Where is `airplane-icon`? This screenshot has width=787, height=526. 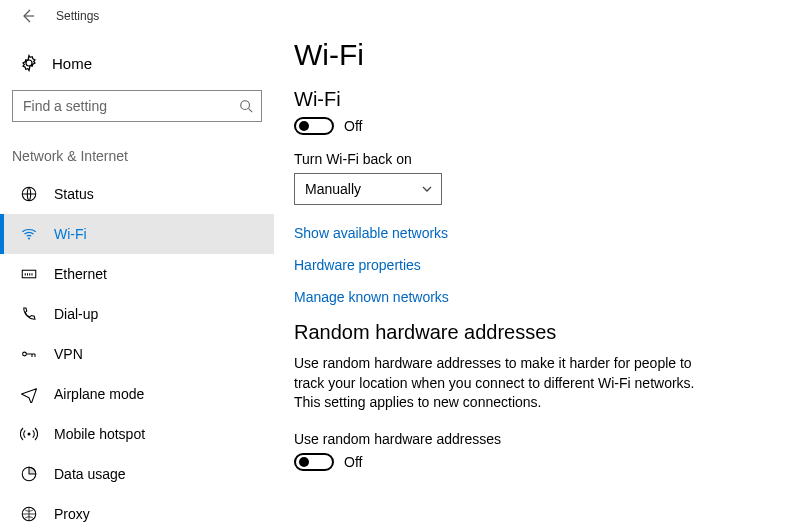 airplane-icon is located at coordinates (29, 394).